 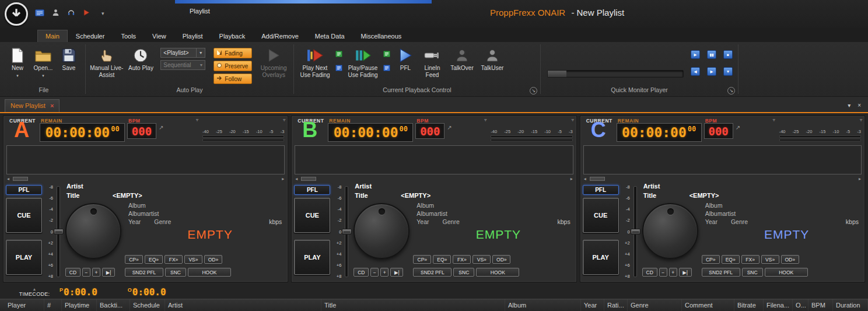 I want to click on cue-button: CUE, so click(x=24, y=215).